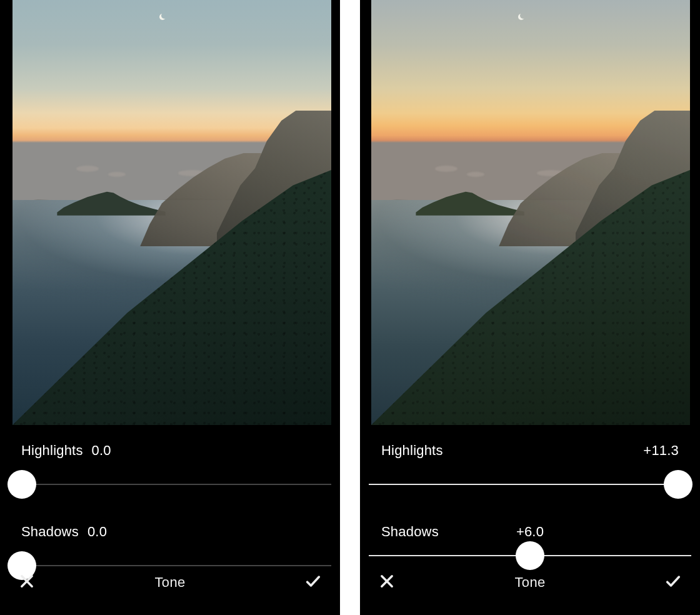 This screenshot has height=615, width=700. Describe the element at coordinates (98, 532) in the screenshot. I see `shadows-value: 0.0` at that location.